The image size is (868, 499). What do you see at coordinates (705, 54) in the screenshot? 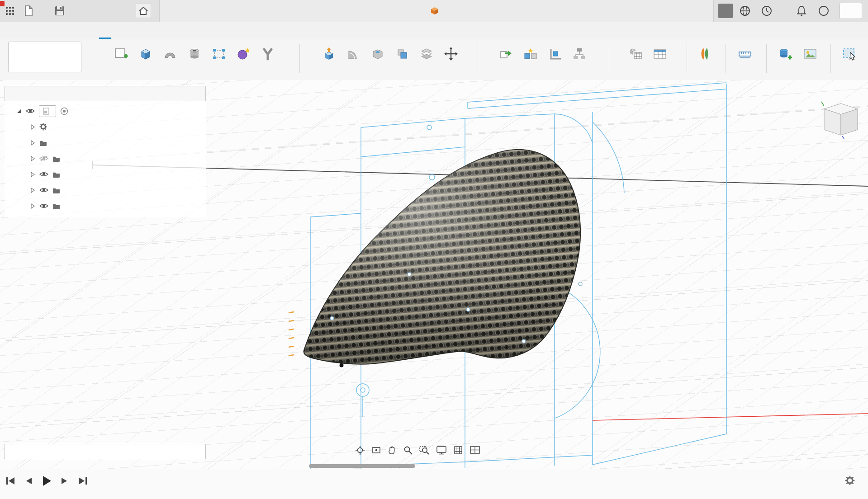
I see `construct-plane-button` at bounding box center [705, 54].